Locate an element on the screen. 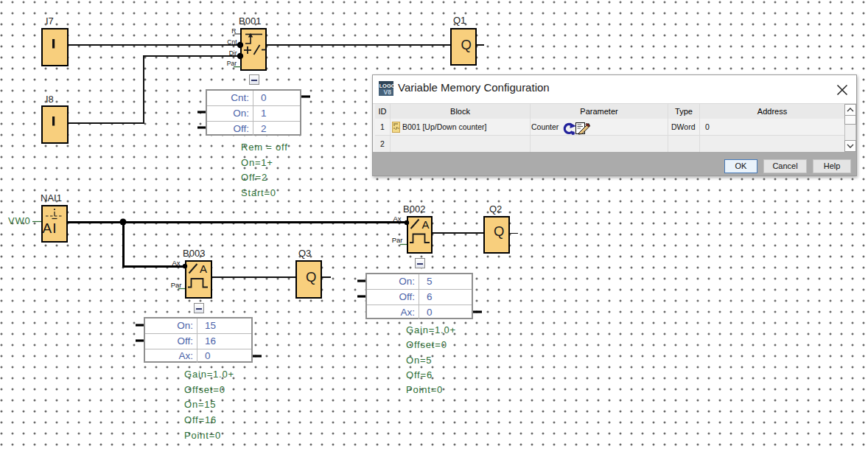 The width and height of the screenshot is (868, 449). svg-text: AI is located at coordinates (50, 229).